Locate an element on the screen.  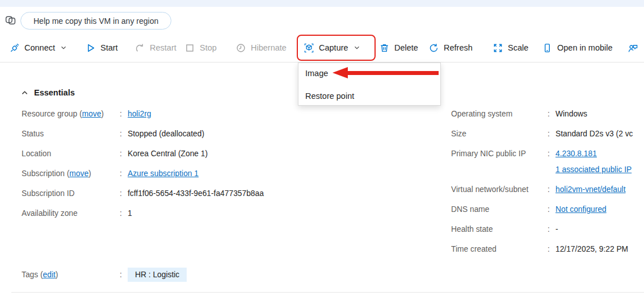
operating-system-value: Windows is located at coordinates (571, 114).